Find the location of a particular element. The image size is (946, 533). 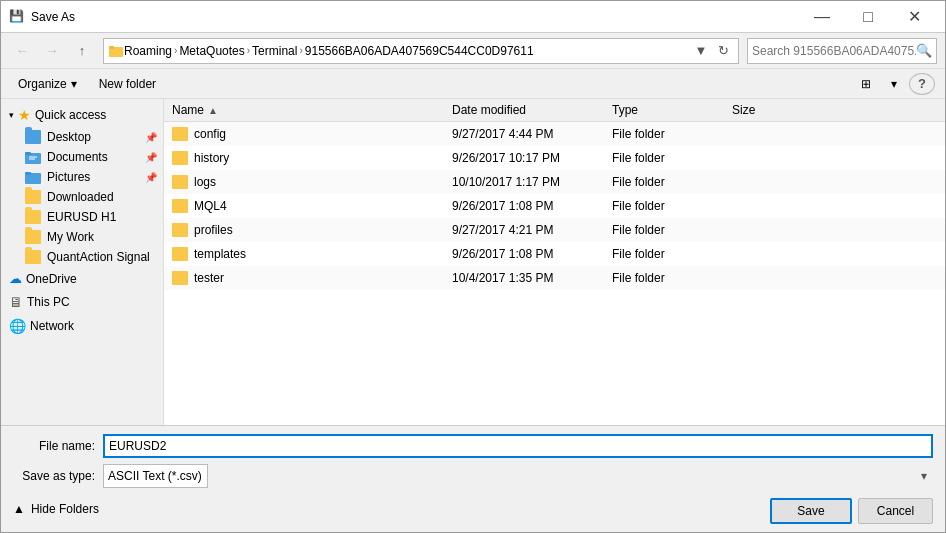

new-folder-button: New folder is located at coordinates (128, 84).